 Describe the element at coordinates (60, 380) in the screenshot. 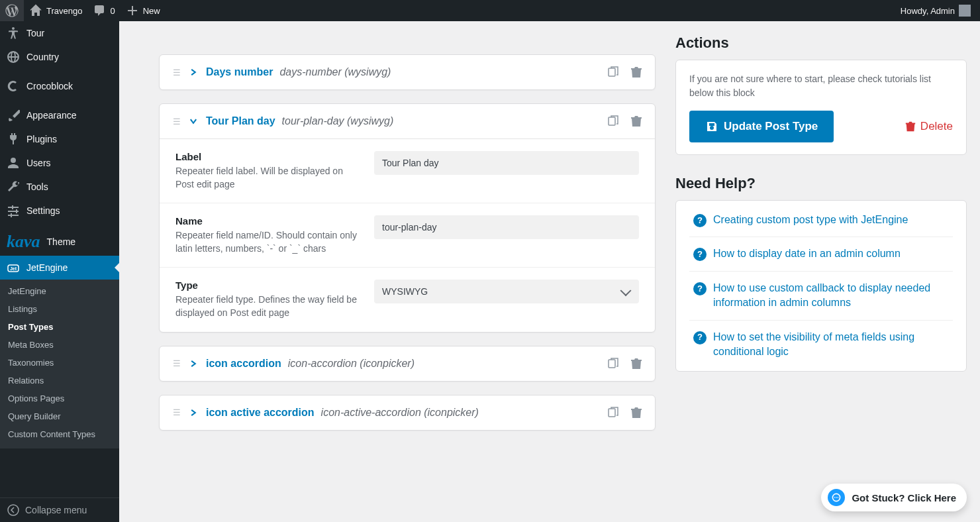

I see `submenu-relations: Relations` at that location.